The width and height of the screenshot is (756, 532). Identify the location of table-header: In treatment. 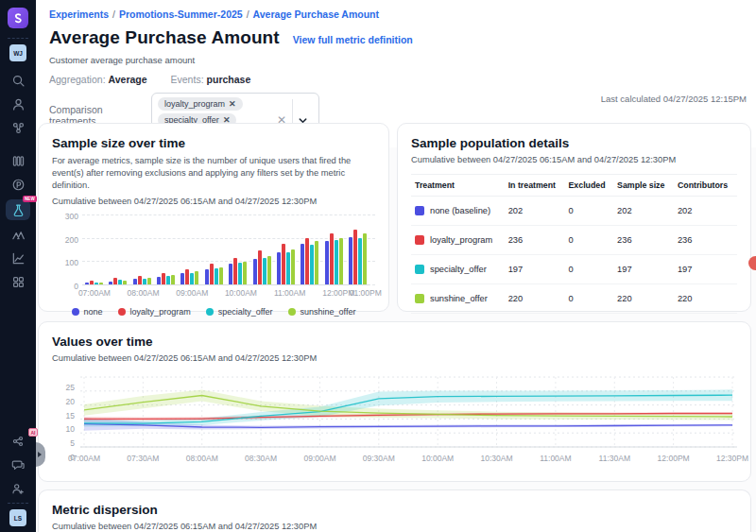
(535, 185).